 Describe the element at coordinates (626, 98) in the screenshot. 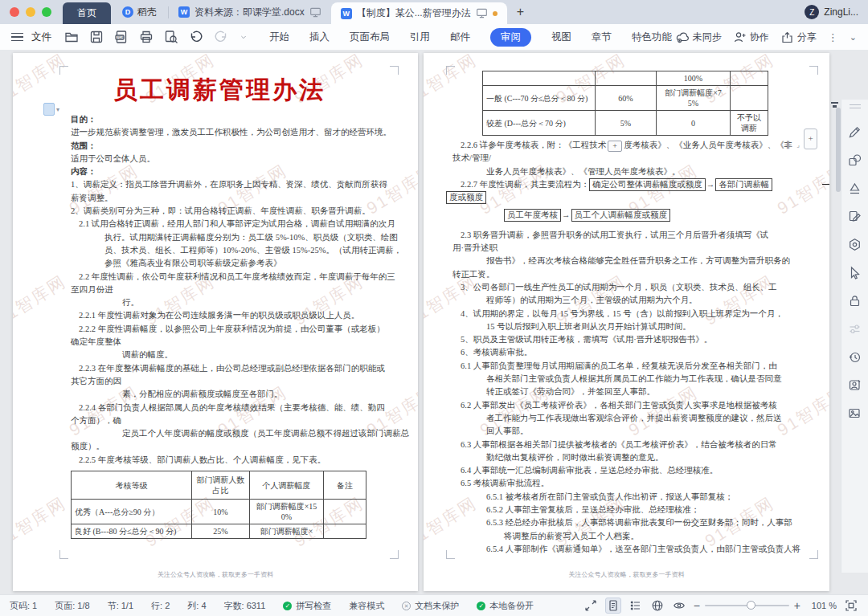

I see `table-cell: 60%` at that location.